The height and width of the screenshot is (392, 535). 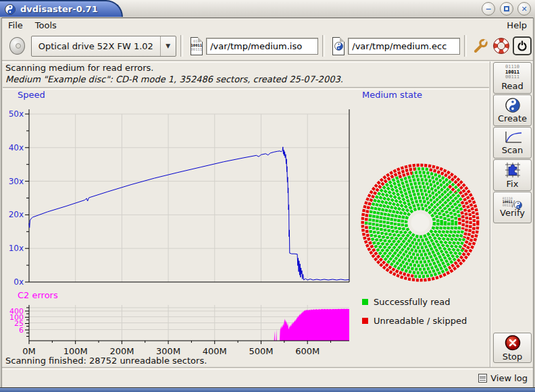 What do you see at coordinates (512, 202) in the screenshot?
I see `verify-icon: 01110 10011 00111 /` at bounding box center [512, 202].